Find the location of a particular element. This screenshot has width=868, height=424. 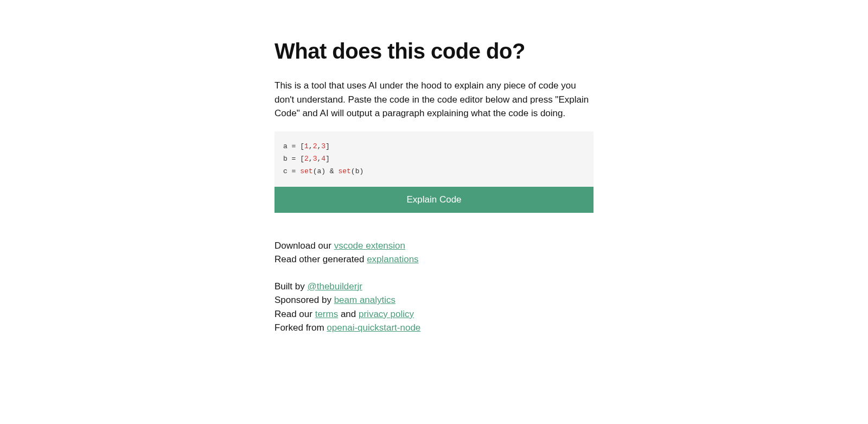

beam-analytics-link: beam analytics is located at coordinates (365, 300).